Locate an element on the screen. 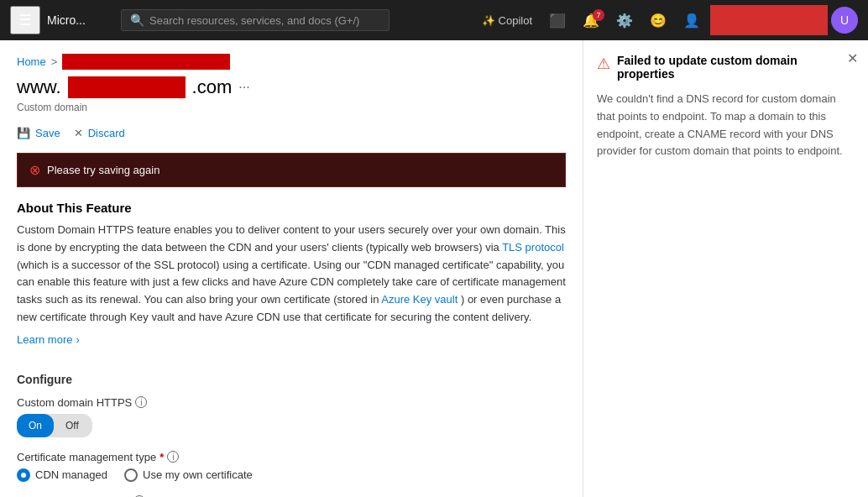 The width and height of the screenshot is (868, 497). own-cert-radio is located at coordinates (131, 475).